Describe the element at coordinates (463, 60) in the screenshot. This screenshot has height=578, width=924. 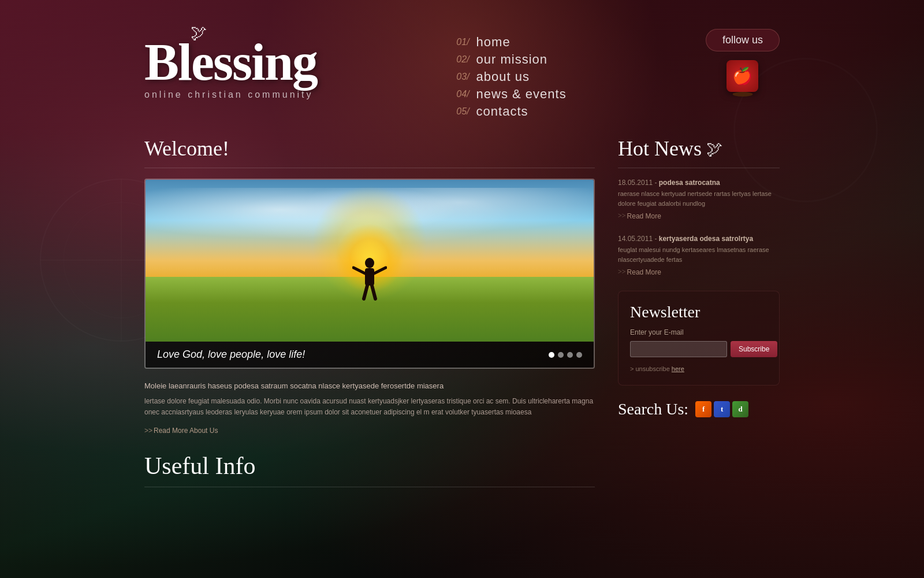
I see `nav-num-2: 02/` at that location.